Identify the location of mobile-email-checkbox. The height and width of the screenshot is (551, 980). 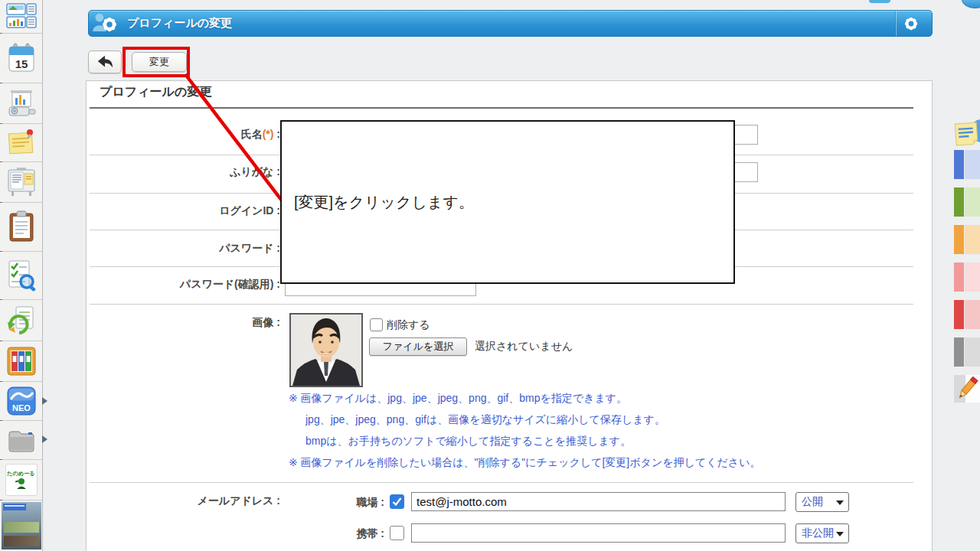
(397, 533).